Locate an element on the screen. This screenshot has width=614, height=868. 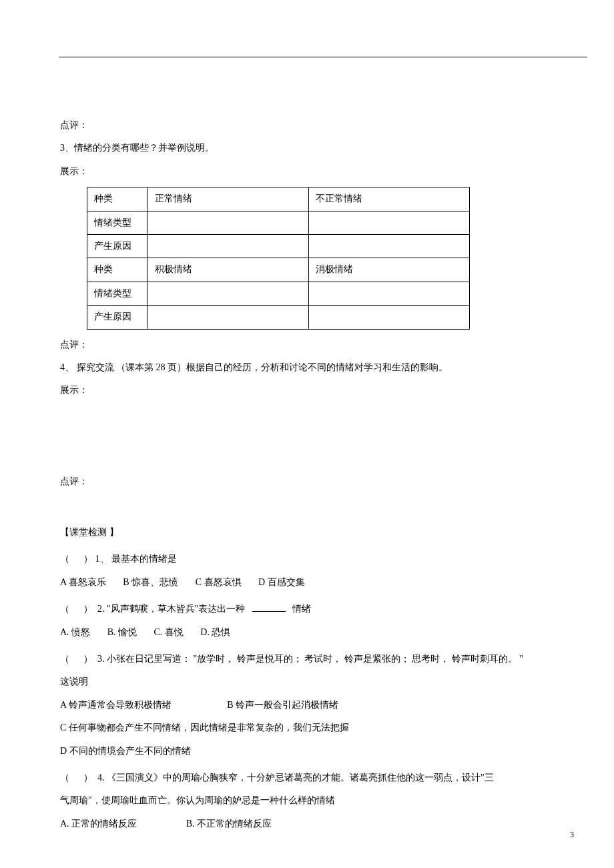
test-q3: （ ） 3. 小张在日记里写道： "放学时， 铃声是悦耳的； 考试时， 铃声是紧… is located at coordinates (310, 659).